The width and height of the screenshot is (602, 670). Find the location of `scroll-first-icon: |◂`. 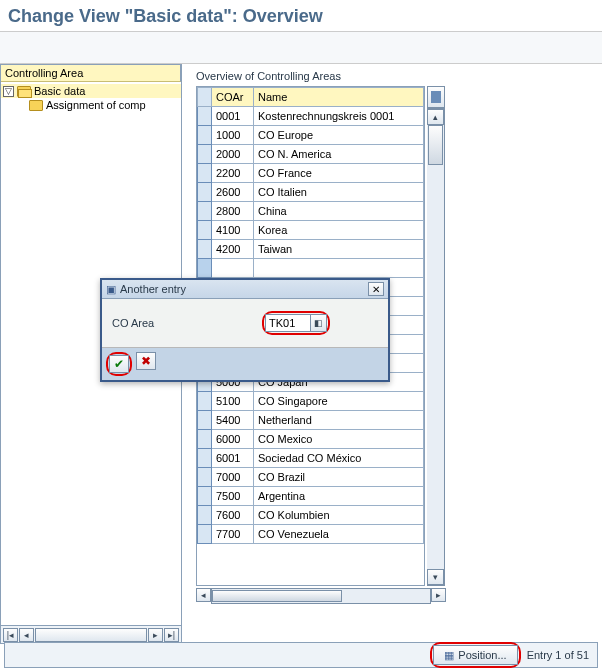

scroll-first-icon: |◂ is located at coordinates (10, 635).